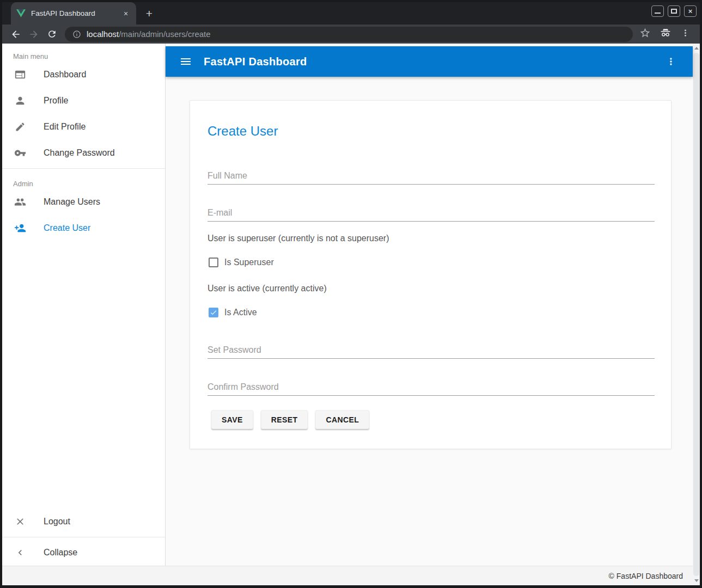  I want to click on sidebar-item-label: Manage Users, so click(72, 202).